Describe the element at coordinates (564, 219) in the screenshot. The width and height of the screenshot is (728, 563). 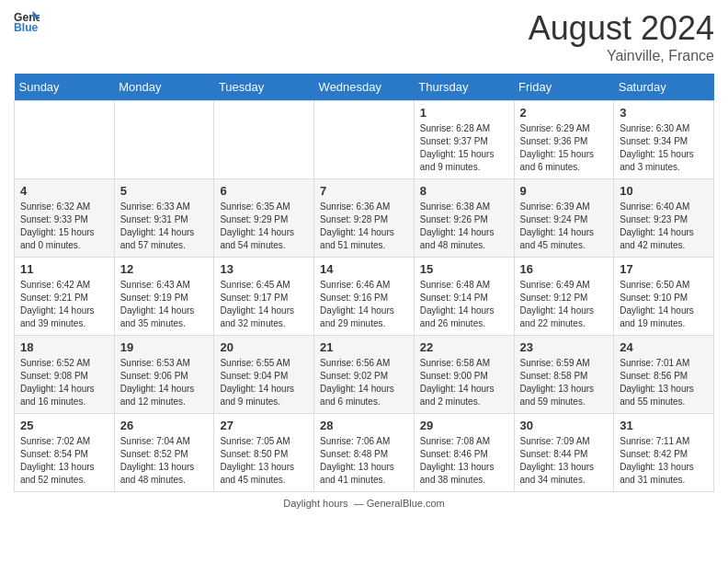
I see `calendar-cell: 9Sunrise: 6:39 AM Sunset: 9:24 PM Daylig…` at that location.